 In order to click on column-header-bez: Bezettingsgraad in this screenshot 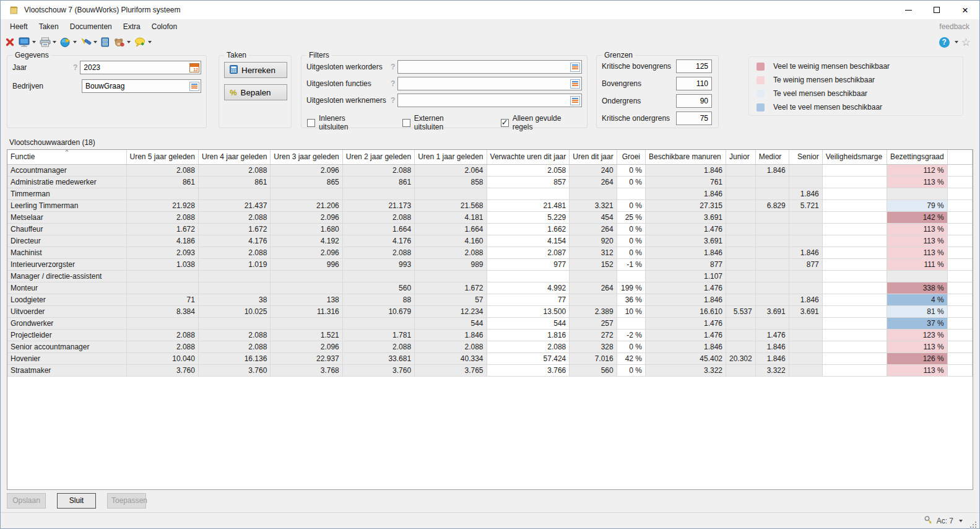, I will do `click(917, 157)`.